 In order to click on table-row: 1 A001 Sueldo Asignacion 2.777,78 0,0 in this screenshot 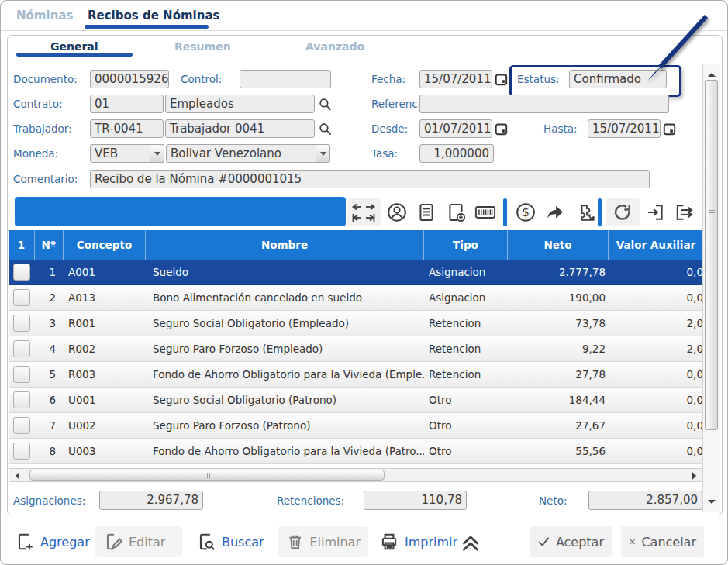, I will do `click(356, 273)`.